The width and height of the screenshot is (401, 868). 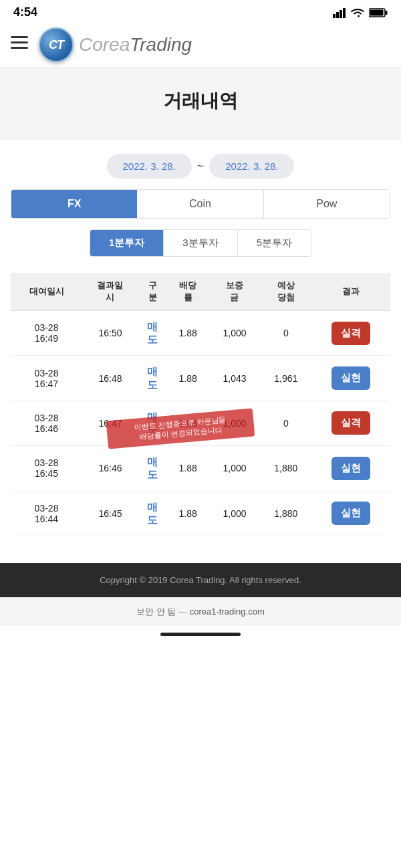 What do you see at coordinates (360, 13) in the screenshot?
I see `status-icons` at bounding box center [360, 13].